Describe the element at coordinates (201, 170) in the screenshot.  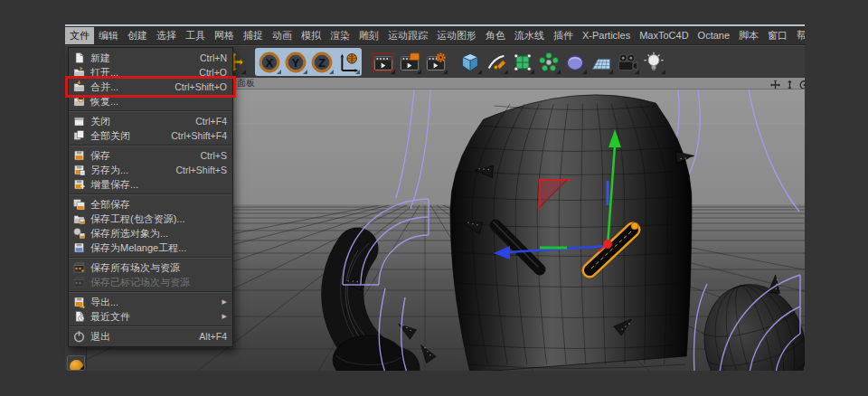
I see `menu-item-shortcut: Ctrl+Shift+S` at that location.